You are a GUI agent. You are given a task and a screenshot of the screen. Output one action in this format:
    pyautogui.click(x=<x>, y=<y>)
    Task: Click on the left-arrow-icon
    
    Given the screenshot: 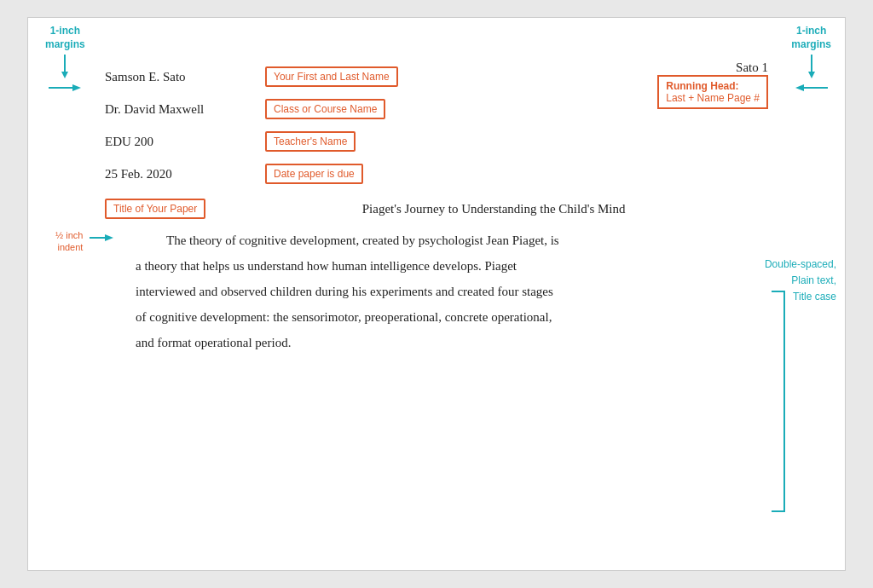 What is the action you would take?
    pyautogui.click(x=812, y=88)
    